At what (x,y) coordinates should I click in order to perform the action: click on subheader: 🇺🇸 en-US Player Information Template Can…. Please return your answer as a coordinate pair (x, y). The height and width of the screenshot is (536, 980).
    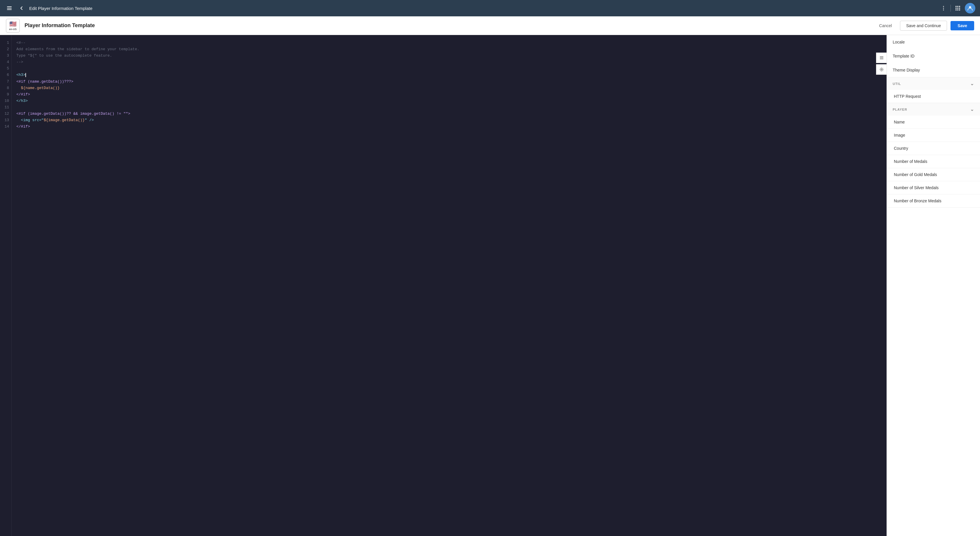
    Looking at the image, I should click on (490, 26).